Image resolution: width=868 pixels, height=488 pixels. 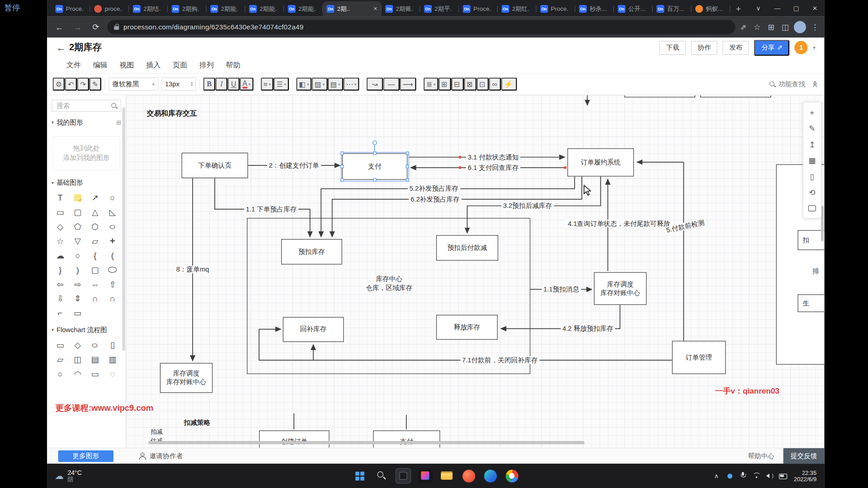 What do you see at coordinates (800, 27) in the screenshot?
I see `browser-profile-avatar` at bounding box center [800, 27].